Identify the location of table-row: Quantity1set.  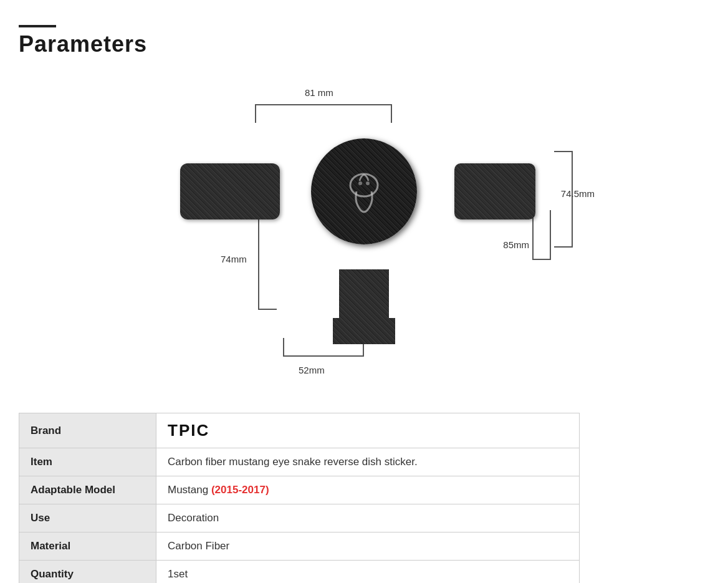
(299, 572).